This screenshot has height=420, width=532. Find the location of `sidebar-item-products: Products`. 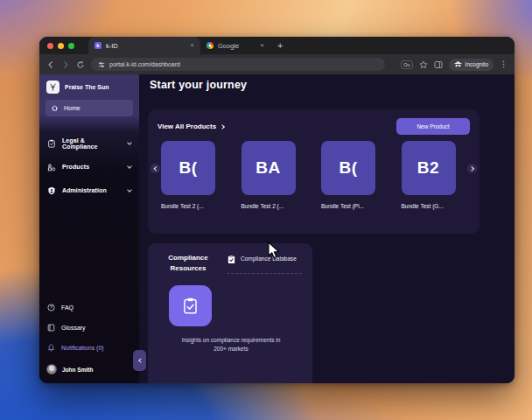

sidebar-item-products: Products is located at coordinates (89, 166).